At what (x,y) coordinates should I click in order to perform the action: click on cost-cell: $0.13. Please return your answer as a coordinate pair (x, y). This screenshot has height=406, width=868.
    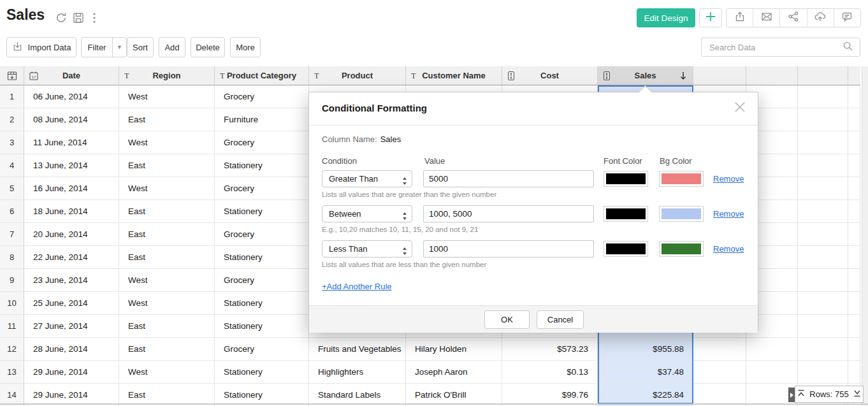
    Looking at the image, I should click on (550, 372).